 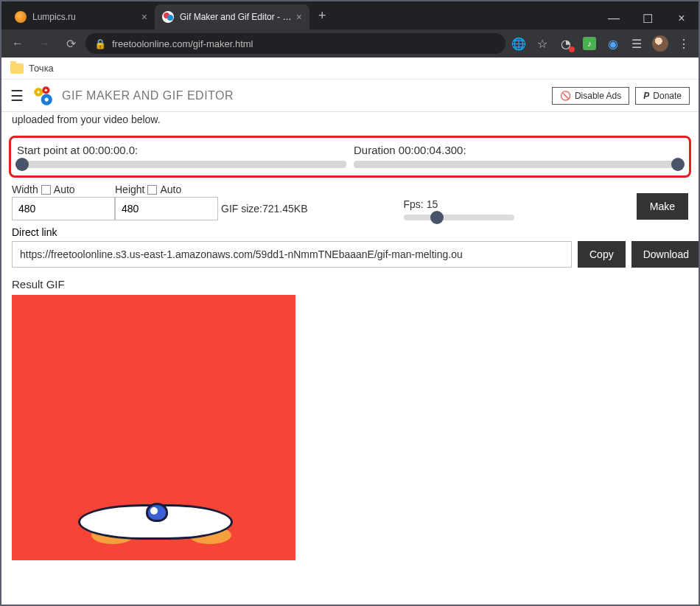 What do you see at coordinates (613, 43) in the screenshot?
I see `extension-blue-icon: ◉` at bounding box center [613, 43].